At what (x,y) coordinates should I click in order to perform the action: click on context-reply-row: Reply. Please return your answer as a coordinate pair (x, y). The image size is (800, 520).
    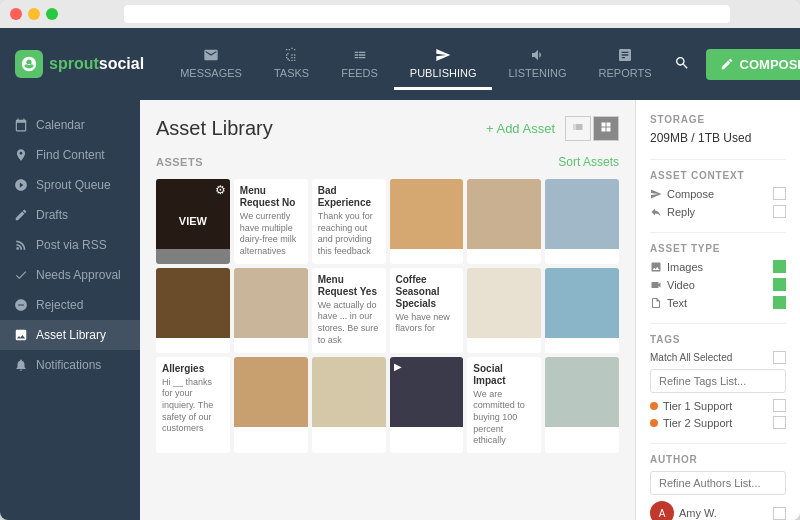
    Looking at the image, I should click on (718, 212).